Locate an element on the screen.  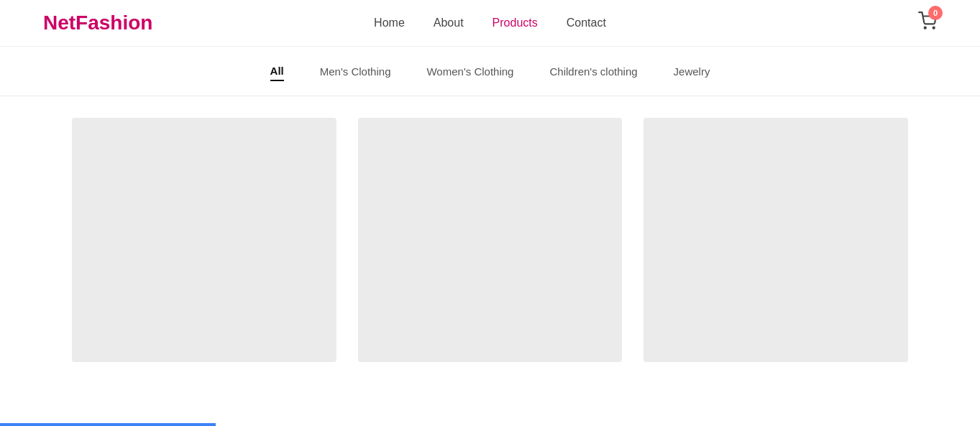
header: NetFashion Home About Products Contact 0 is located at coordinates (490, 23).